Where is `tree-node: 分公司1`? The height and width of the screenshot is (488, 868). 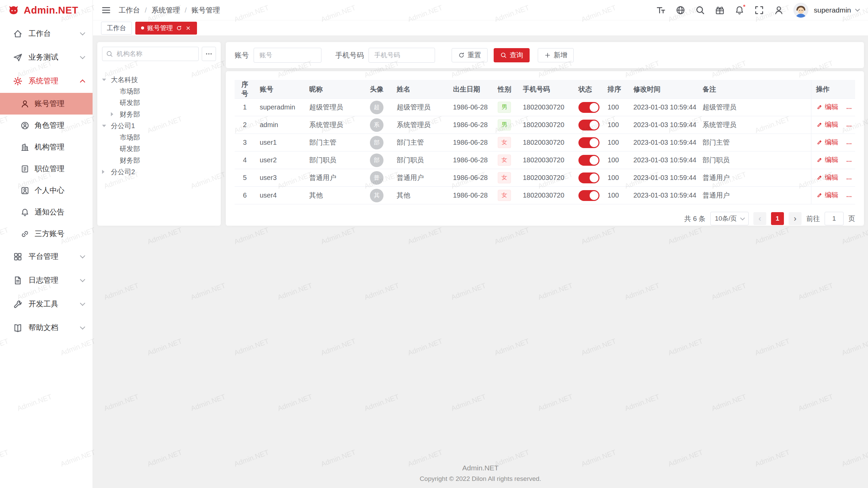 tree-node: 分公司1 is located at coordinates (159, 126).